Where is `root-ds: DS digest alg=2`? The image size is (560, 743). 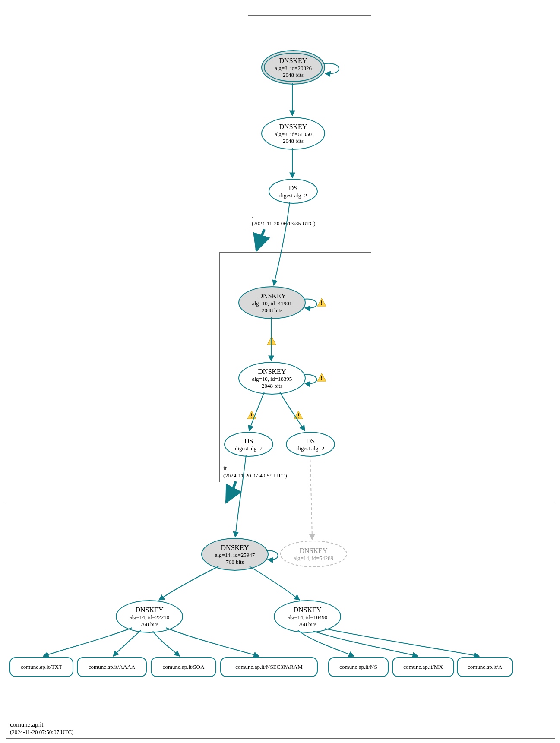
root-ds: DS digest alg=2 is located at coordinates (293, 191).